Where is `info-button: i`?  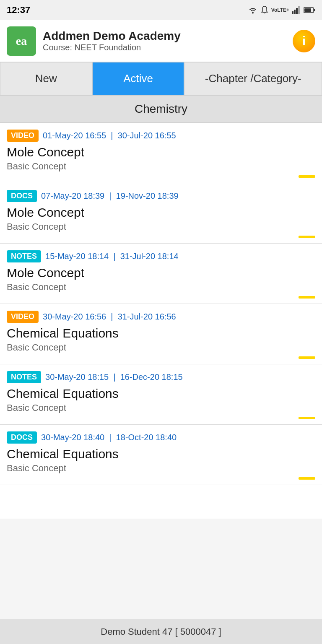
info-button: i is located at coordinates (304, 41).